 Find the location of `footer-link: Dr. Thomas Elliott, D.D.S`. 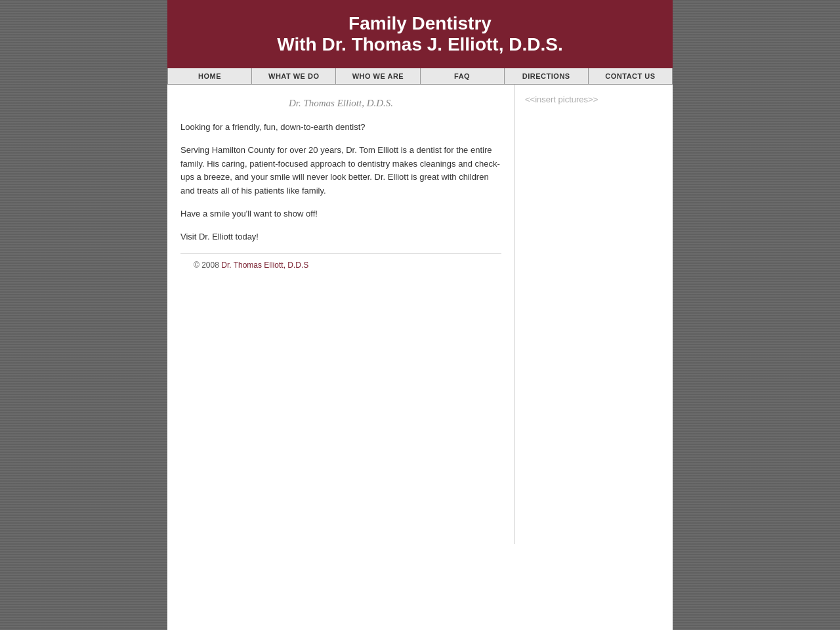

footer-link: Dr. Thomas Elliott, D.D.S is located at coordinates (265, 265).